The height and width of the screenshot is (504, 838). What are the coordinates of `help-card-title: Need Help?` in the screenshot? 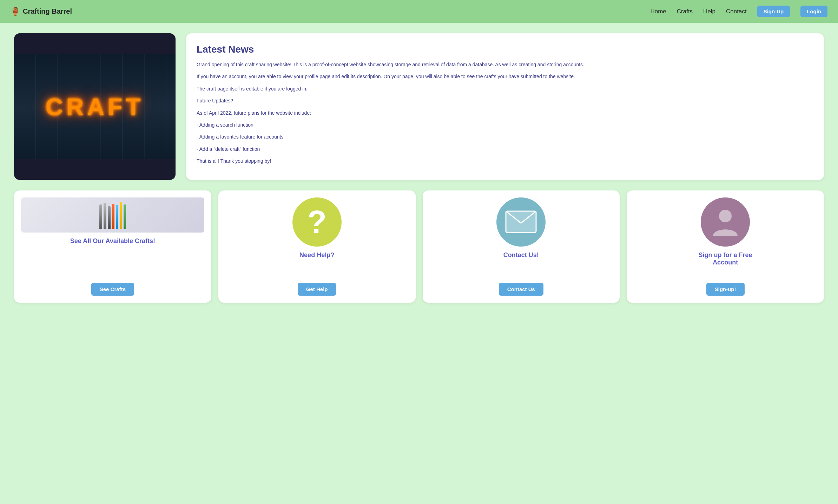 It's located at (317, 255).